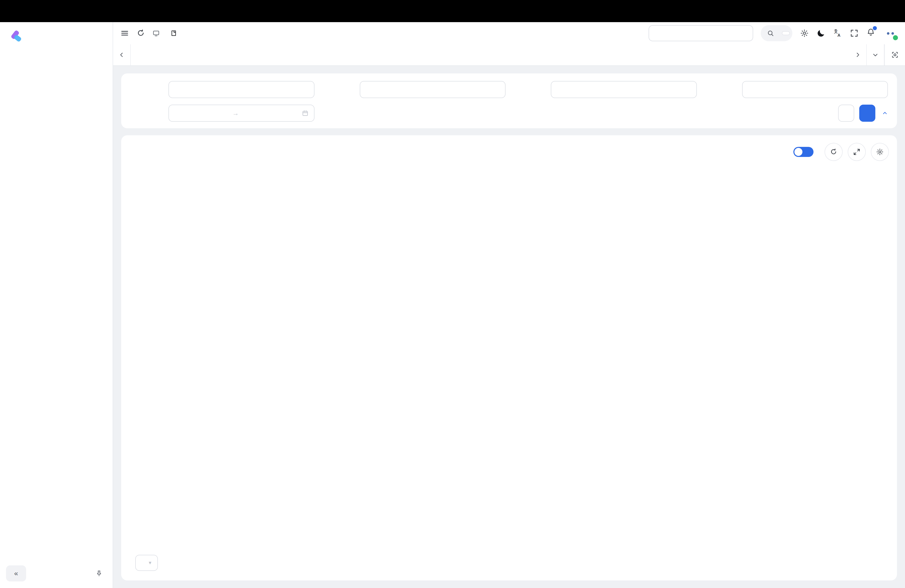 The height and width of the screenshot is (588, 905). Describe the element at coordinates (305, 113) in the screenshot. I see `calendar-icon` at that location.